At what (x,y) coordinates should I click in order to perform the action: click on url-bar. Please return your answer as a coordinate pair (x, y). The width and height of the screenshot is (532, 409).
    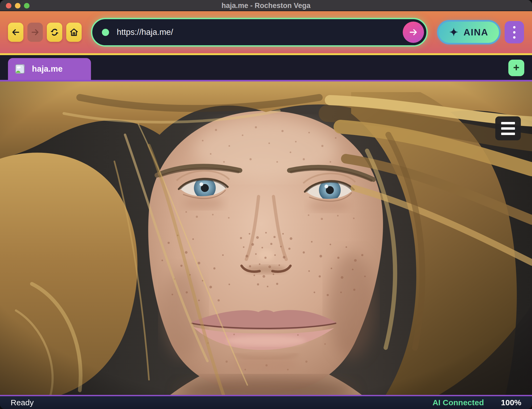
    Looking at the image, I should click on (259, 32).